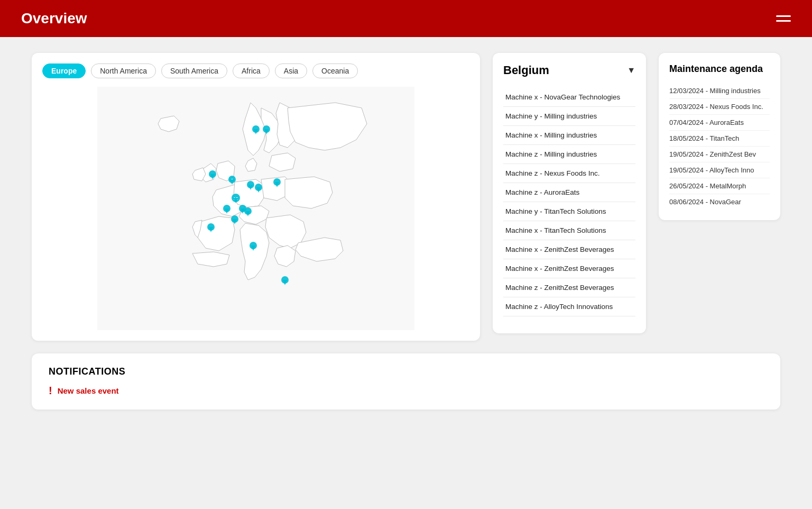 The width and height of the screenshot is (812, 509). What do you see at coordinates (569, 72) in the screenshot?
I see `belgium-header: Belgium ▼` at bounding box center [569, 72].